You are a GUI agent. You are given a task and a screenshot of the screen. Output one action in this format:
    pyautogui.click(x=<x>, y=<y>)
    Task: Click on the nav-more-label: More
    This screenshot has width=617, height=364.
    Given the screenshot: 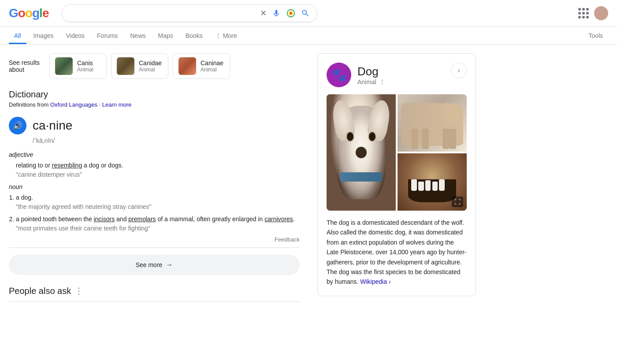 What is the action you would take?
    pyautogui.click(x=230, y=36)
    